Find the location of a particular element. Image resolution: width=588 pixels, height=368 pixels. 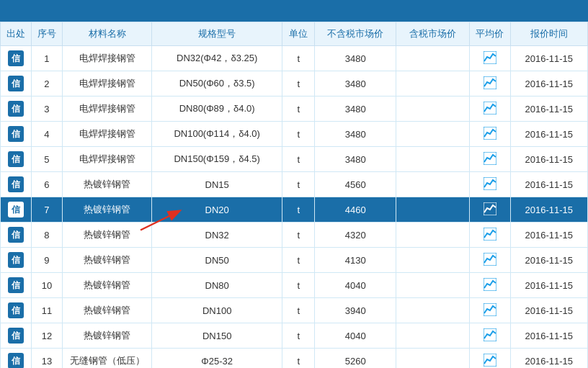

spec-cell: DN15 is located at coordinates (218, 184).